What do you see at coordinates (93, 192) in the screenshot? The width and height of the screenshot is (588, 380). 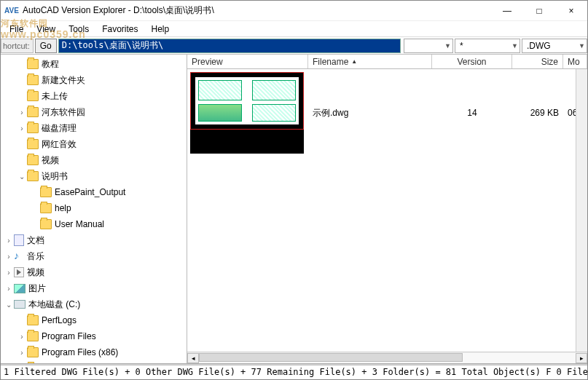 I see `tree-item: EasePaint_Output` at bounding box center [93, 192].